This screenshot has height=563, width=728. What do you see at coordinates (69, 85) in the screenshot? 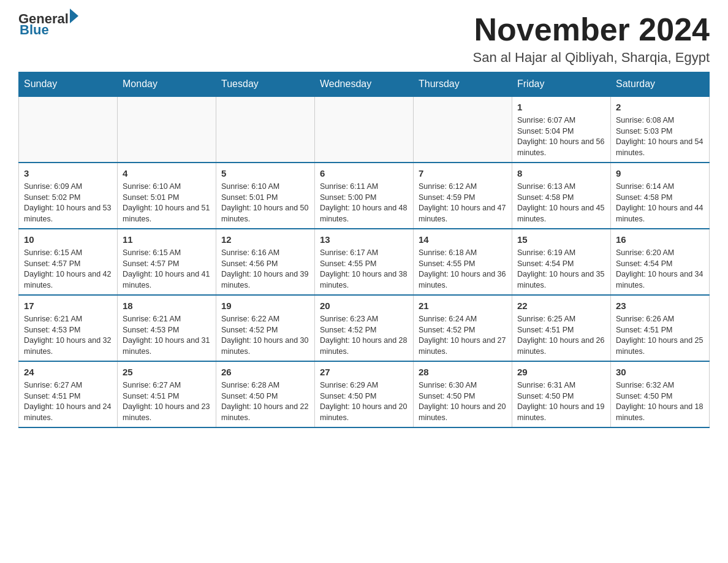
I see `weekday-header-sunday: Sunday` at bounding box center [69, 85].